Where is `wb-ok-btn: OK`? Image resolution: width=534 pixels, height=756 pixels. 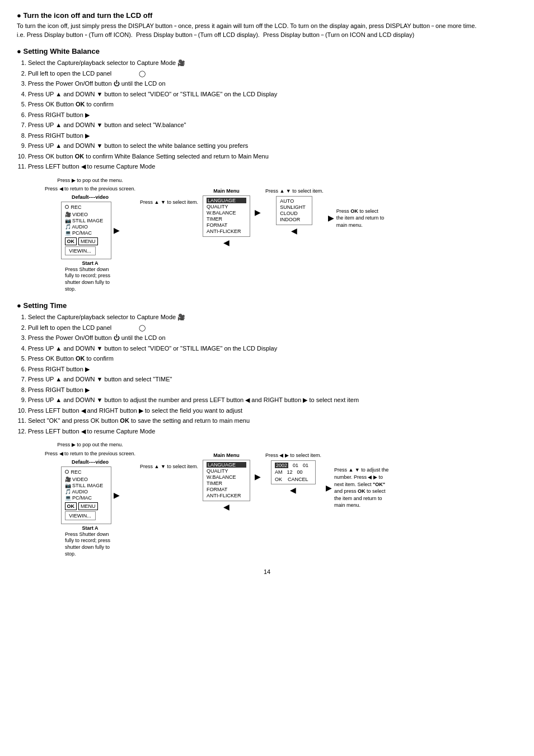 wb-ok-btn: OK is located at coordinates (71, 241).